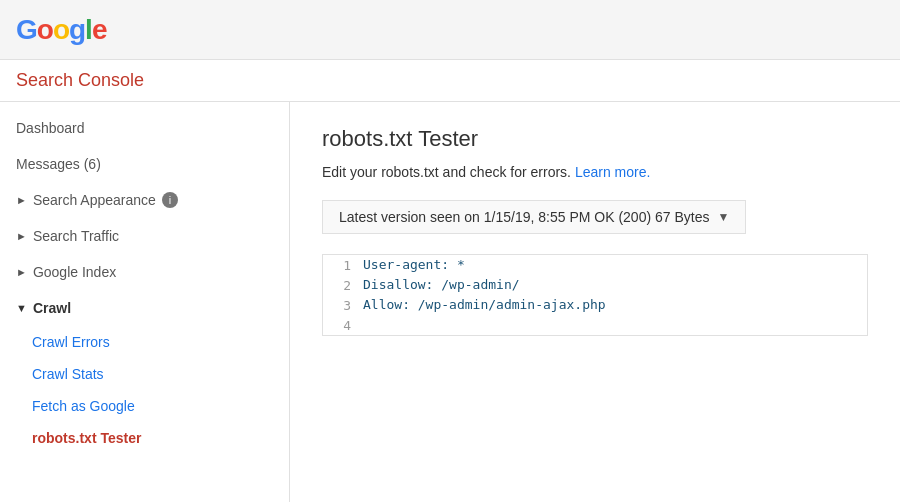 Image resolution: width=900 pixels, height=502 pixels. I want to click on search-console-title: Search Console, so click(80, 80).